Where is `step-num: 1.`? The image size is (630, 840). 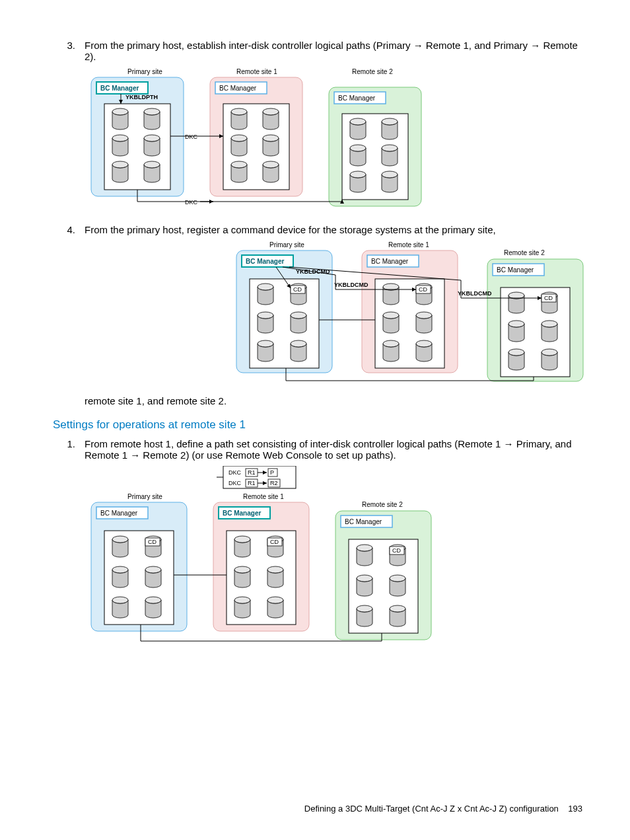 step-num: 1. is located at coordinates (69, 549).